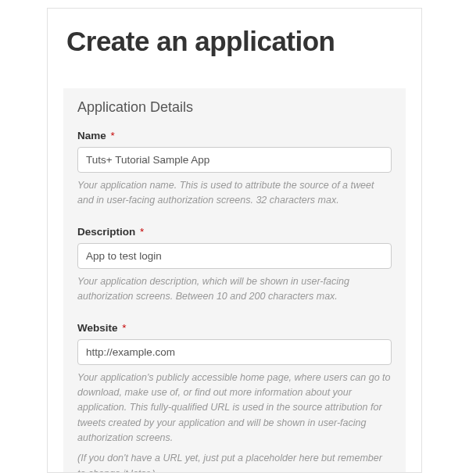  Describe the element at coordinates (234, 462) in the screenshot. I see `website-help-note: (If you don't have a URL yet, just put a…` at that location.